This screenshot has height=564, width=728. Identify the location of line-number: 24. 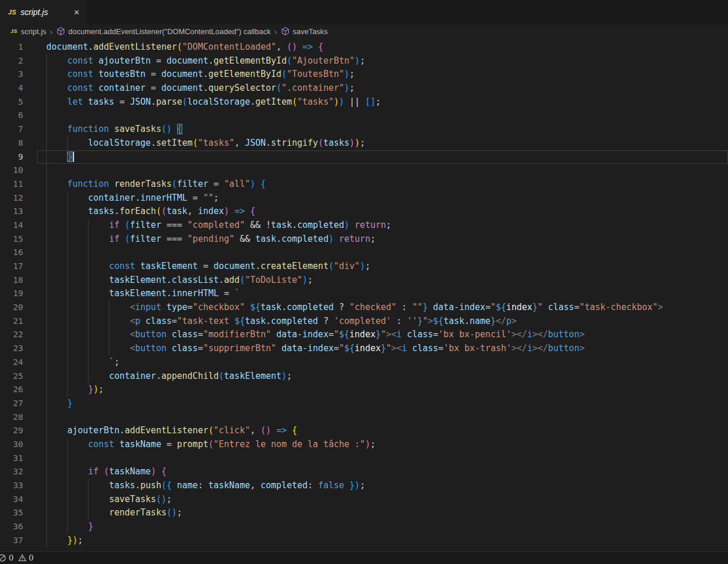
(19, 363).